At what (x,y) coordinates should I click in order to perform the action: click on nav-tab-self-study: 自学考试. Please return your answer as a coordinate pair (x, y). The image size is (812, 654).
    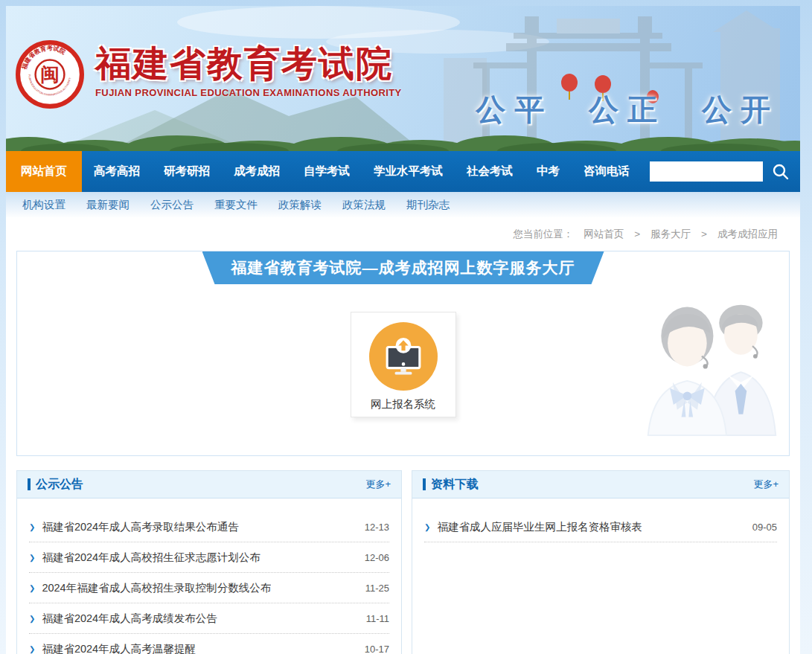
    Looking at the image, I should click on (327, 171).